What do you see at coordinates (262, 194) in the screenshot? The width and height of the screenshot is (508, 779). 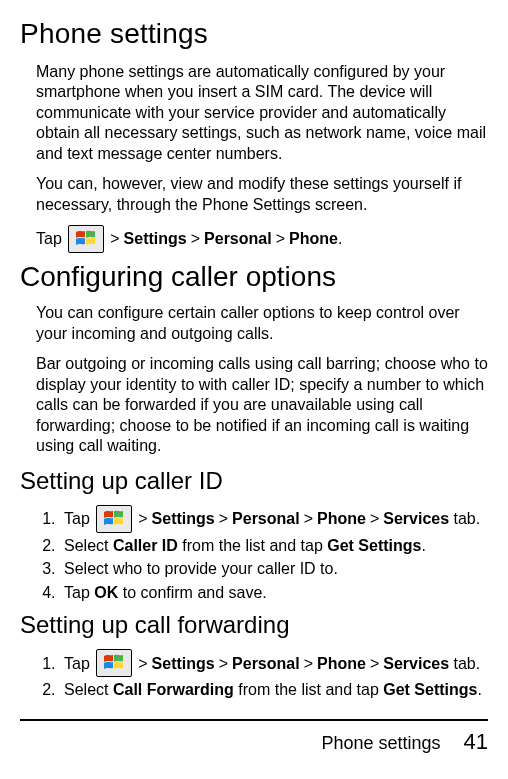 I see `intro-paragraph-2: You can, however, view and modify these …` at bounding box center [262, 194].